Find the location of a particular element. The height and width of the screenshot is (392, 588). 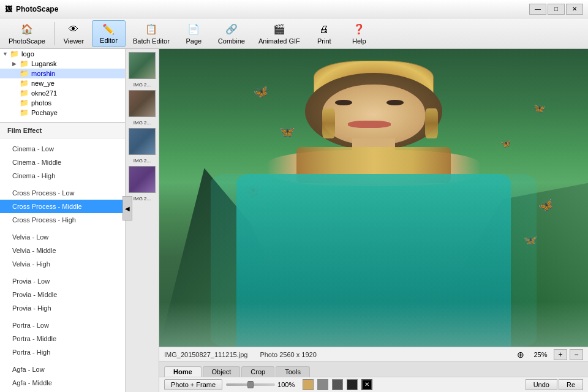

effect-cross-middle: Cross Process - Middle is located at coordinates (62, 206).